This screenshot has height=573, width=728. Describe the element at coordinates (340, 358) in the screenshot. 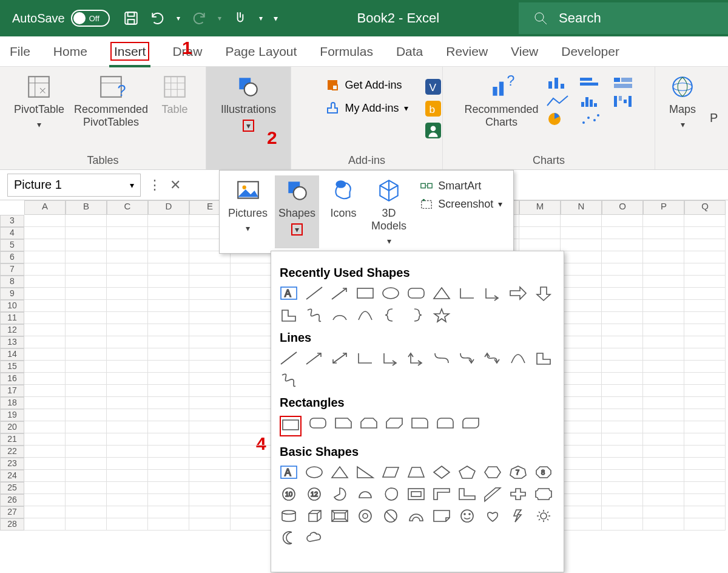

I see `double-arrow-line-shape` at that location.